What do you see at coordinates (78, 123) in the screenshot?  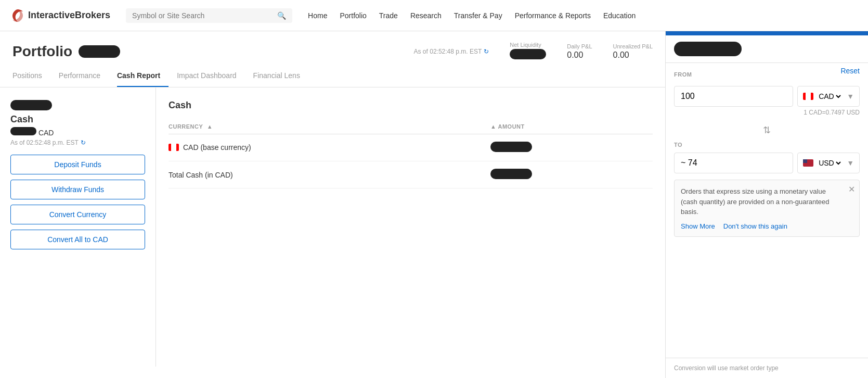 I see `account-info: Cash CAD As of 02:52:48 p.m. EST ↻` at bounding box center [78, 123].